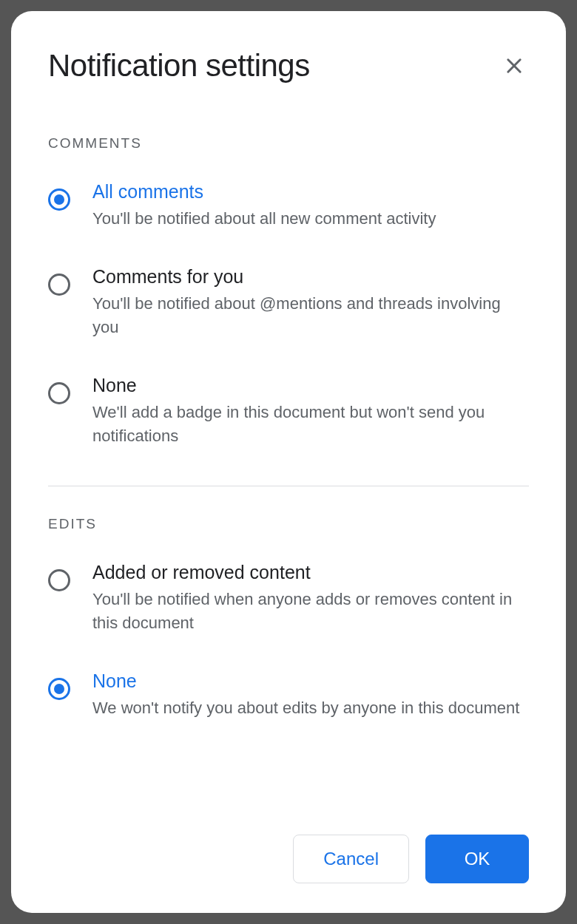  Describe the element at coordinates (311, 695) in the screenshot. I see `radio-content: None We won't notify you about edits by …` at that location.